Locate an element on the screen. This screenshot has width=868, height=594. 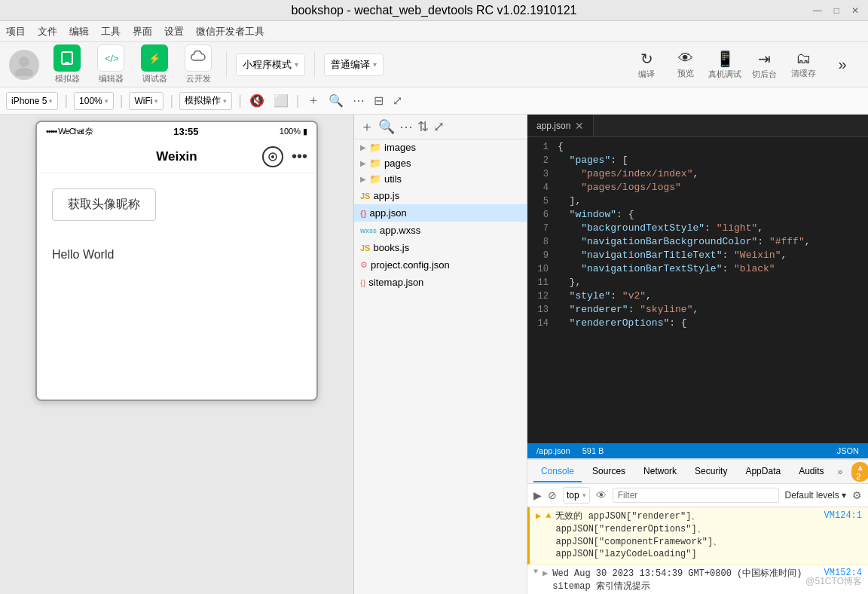
config-icon: ⚙ is located at coordinates (364, 265).